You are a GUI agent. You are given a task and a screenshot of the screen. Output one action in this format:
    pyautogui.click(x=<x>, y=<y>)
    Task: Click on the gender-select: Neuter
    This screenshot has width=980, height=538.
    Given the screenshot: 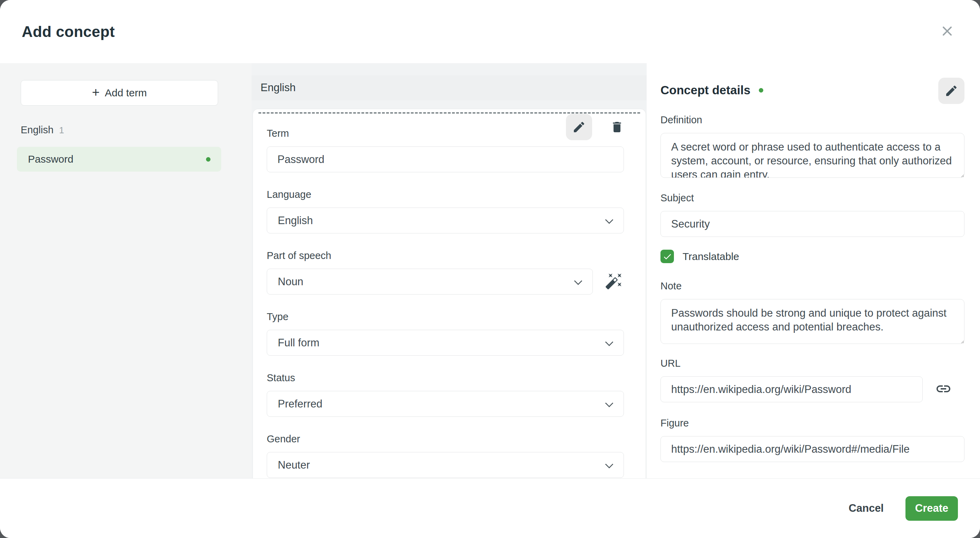 What is the action you would take?
    pyautogui.click(x=445, y=465)
    